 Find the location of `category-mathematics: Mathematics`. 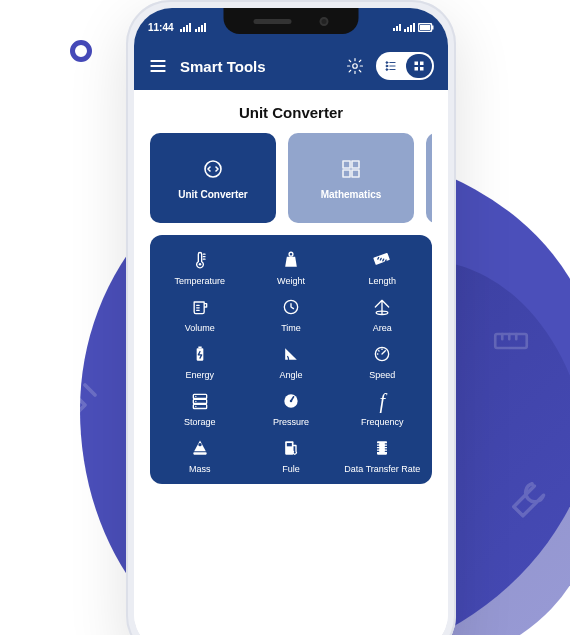

category-mathematics: Mathematics is located at coordinates (351, 178).